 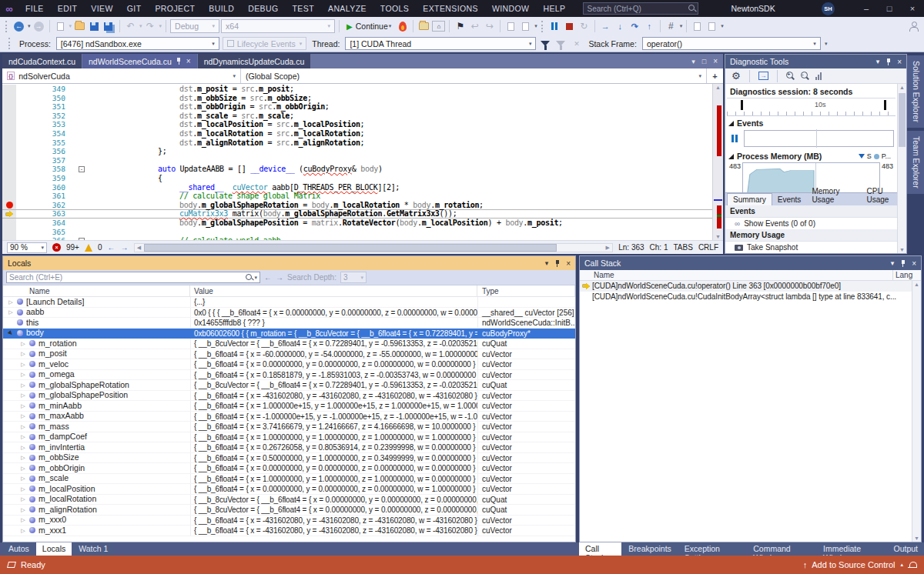 I want to click on save-button, so click(x=94, y=26).